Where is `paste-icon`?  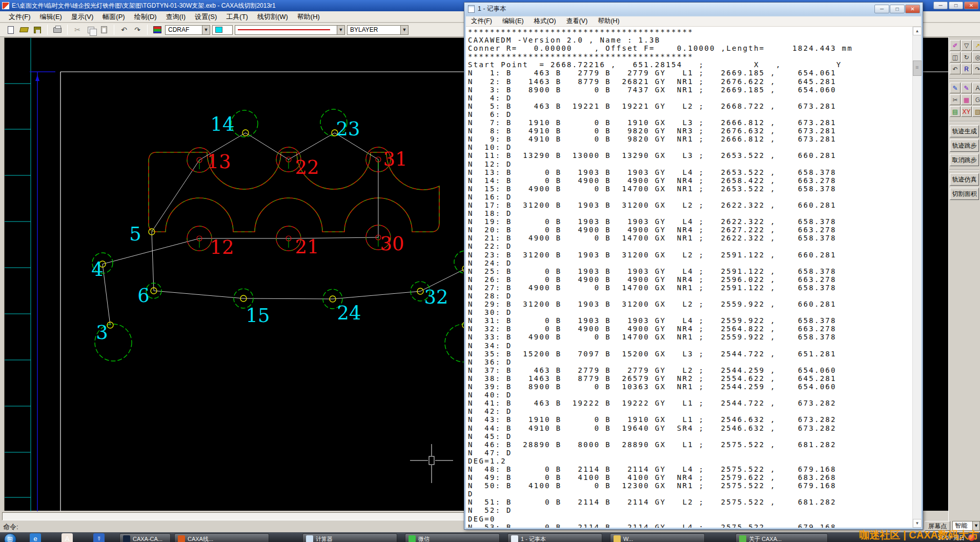
paste-icon is located at coordinates (104, 30).